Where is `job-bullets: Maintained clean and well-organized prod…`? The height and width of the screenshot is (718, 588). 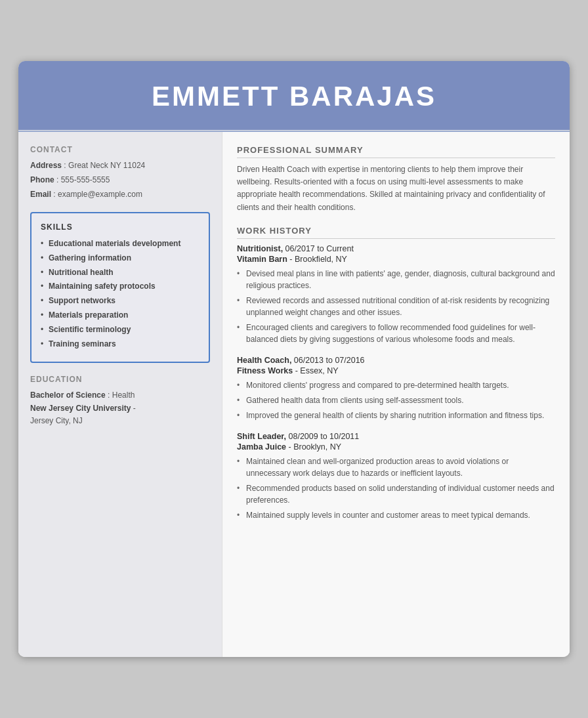 job-bullets: Maintained clean and well-organized prod… is located at coordinates (396, 488).